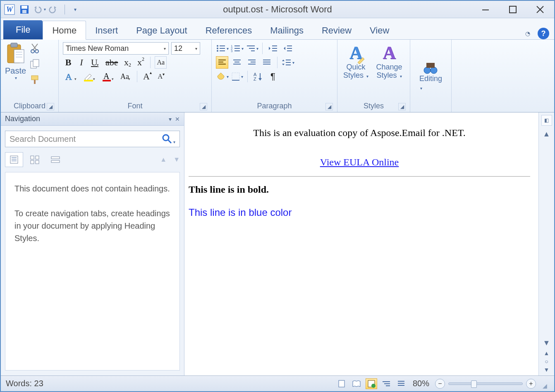 This screenshot has height=392, width=555. I want to click on multilevel-button: ▾, so click(252, 48).